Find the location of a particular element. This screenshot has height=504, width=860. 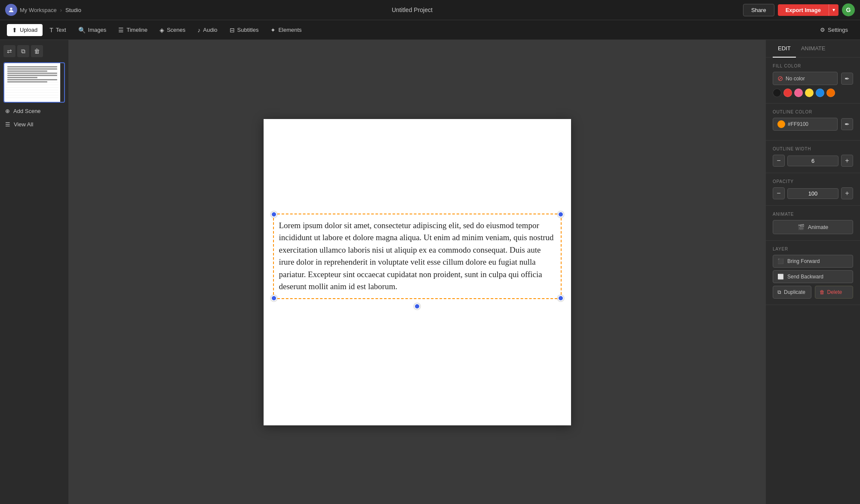

images-icon: 🔍 is located at coordinates (82, 30).